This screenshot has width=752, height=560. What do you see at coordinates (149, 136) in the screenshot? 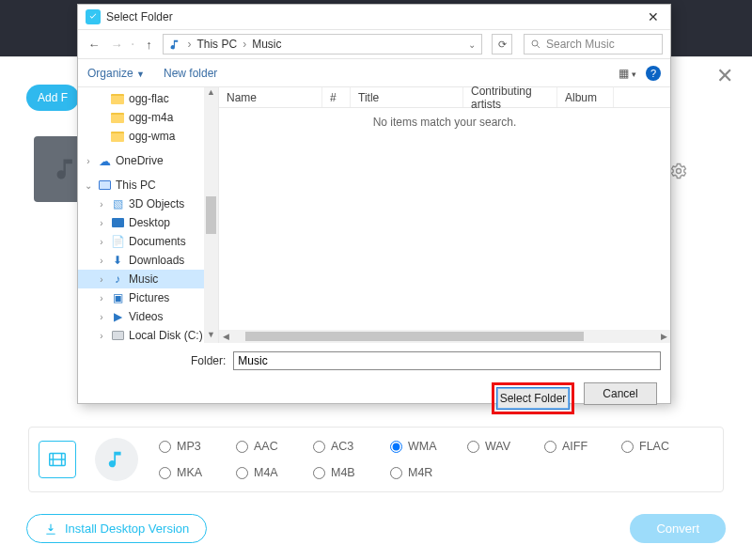
I see `tree-item-ogg-wma: ogg-wma` at bounding box center [149, 136].